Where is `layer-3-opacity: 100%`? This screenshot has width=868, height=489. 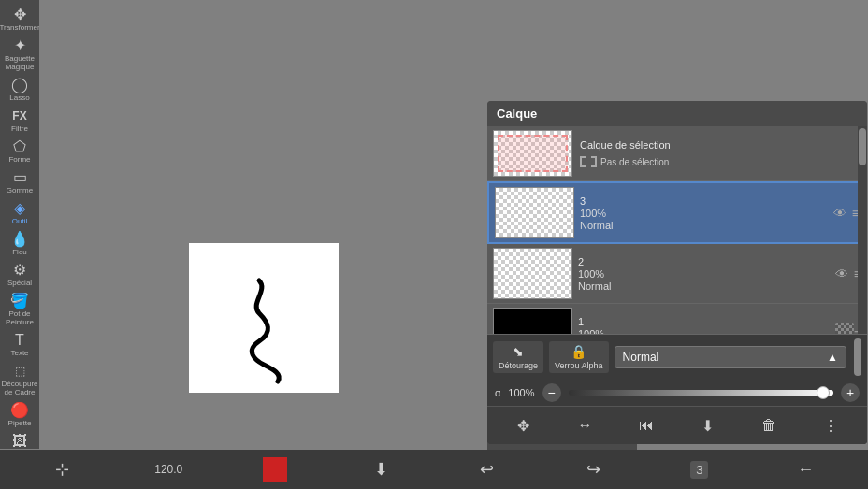 layer-3-opacity: 100% is located at coordinates (703, 213).